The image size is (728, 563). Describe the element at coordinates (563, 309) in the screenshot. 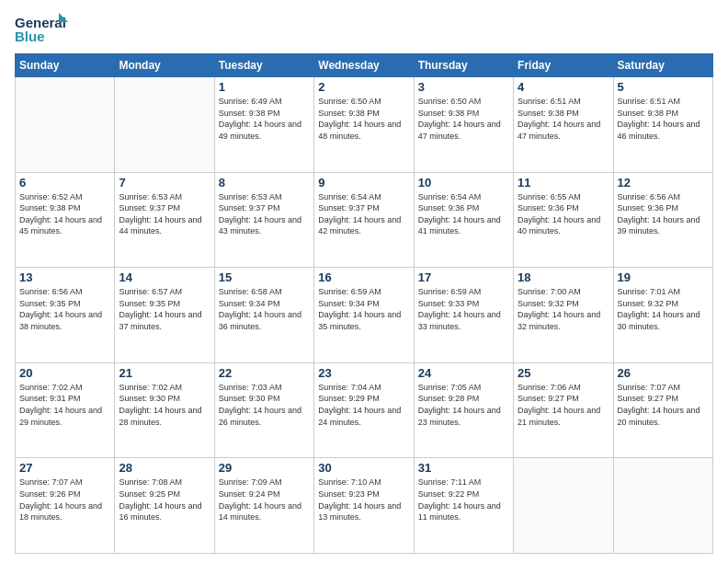

I see `day-info: Sunrise: 7:00 AMSunset: 9:32 PMDaylight:…` at that location.